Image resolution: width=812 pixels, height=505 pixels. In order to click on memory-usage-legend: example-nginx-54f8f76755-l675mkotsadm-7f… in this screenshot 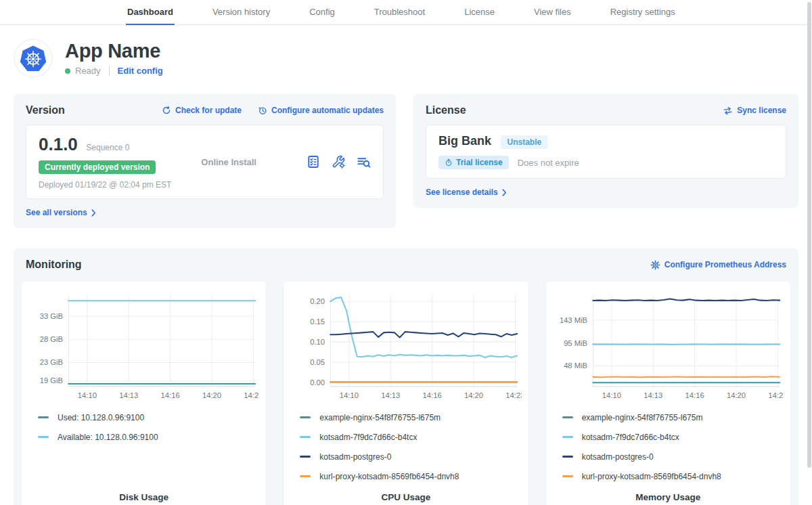, I will do `click(669, 447)`.